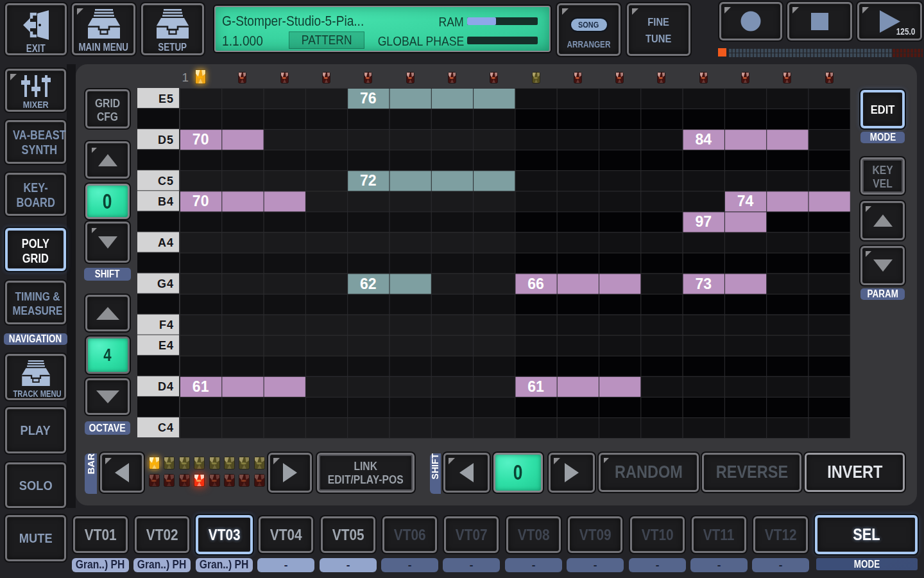 The image size is (924, 578). What do you see at coordinates (368, 98) in the screenshot?
I see `svg-text: 76` at bounding box center [368, 98].